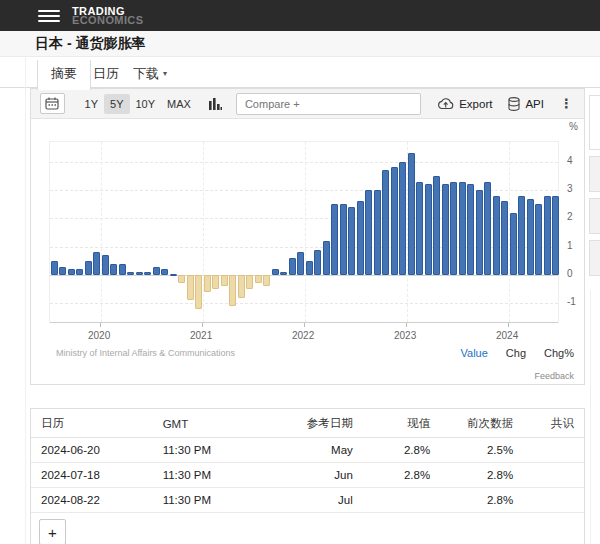 The image size is (600, 544). Describe the element at coordinates (514, 104) in the screenshot. I see `database-icon` at that location.